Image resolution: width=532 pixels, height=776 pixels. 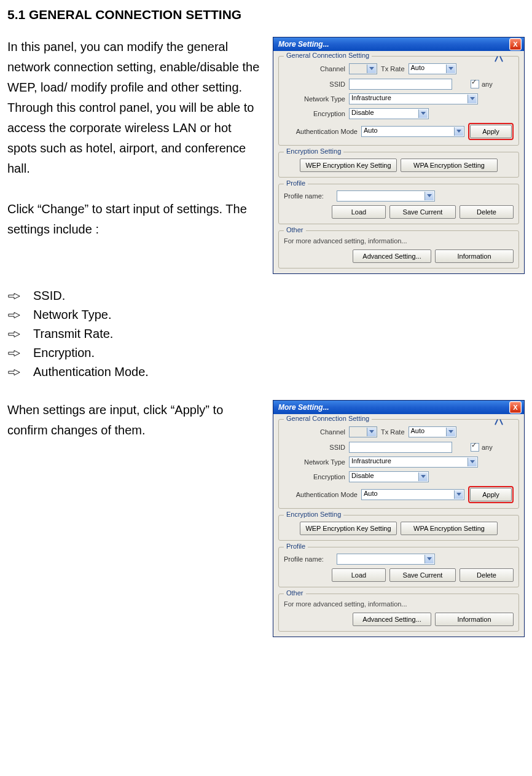 I want to click on apply-highlight: Apply, so click(x=491, y=495).